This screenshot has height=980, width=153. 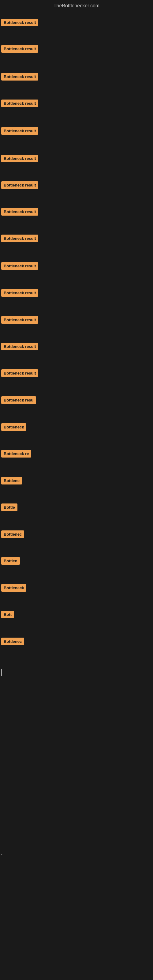 I want to click on bottleneck-item: Bott, so click(x=8, y=615).